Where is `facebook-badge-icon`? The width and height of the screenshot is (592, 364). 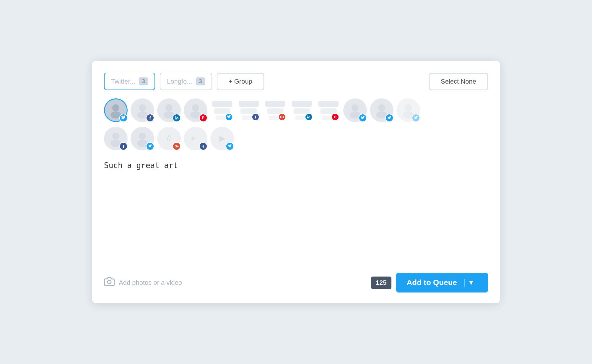 facebook-badge-icon is located at coordinates (150, 118).